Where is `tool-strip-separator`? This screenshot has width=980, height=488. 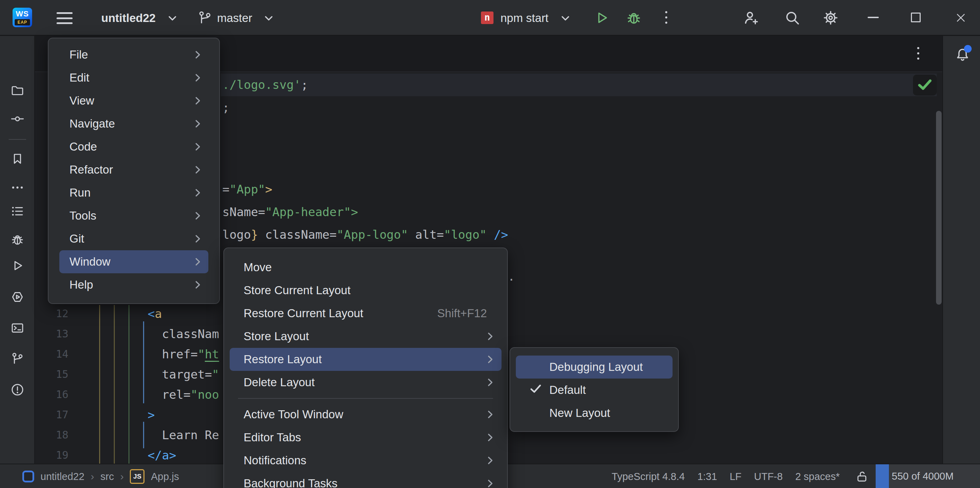 tool-strip-separator is located at coordinates (18, 139).